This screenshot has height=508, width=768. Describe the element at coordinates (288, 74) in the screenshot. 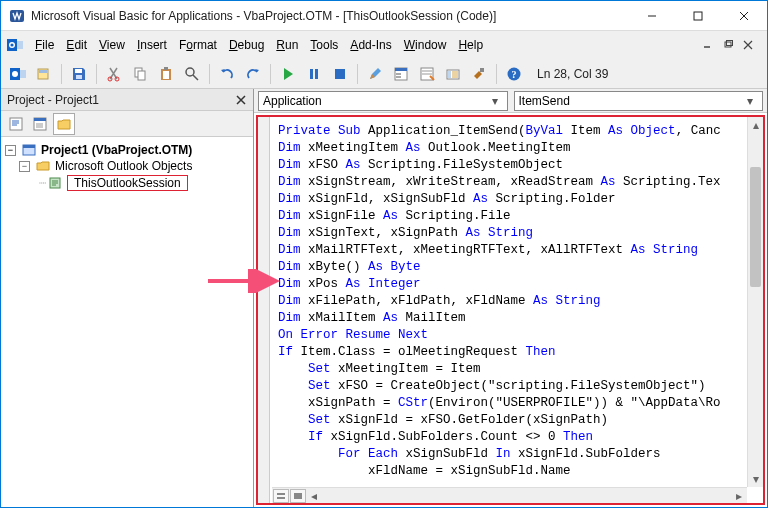

I see `run-button` at that location.